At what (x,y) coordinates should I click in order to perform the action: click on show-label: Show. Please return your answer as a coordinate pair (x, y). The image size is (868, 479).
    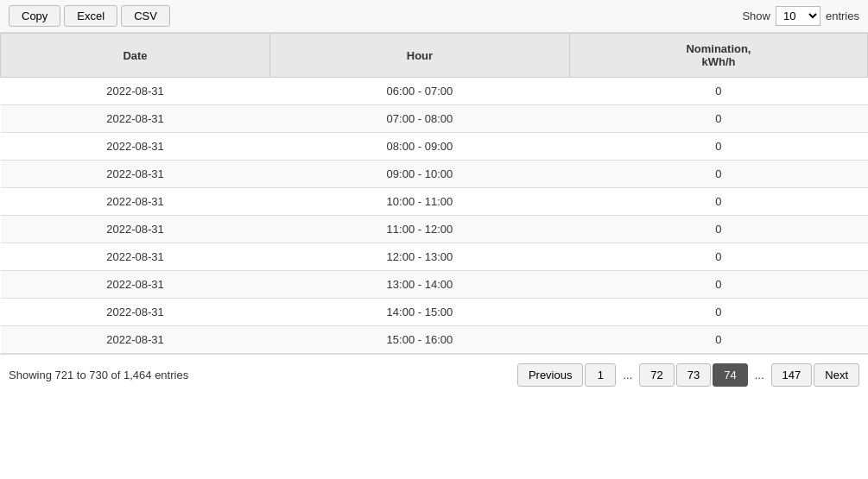
    Looking at the image, I should click on (757, 16).